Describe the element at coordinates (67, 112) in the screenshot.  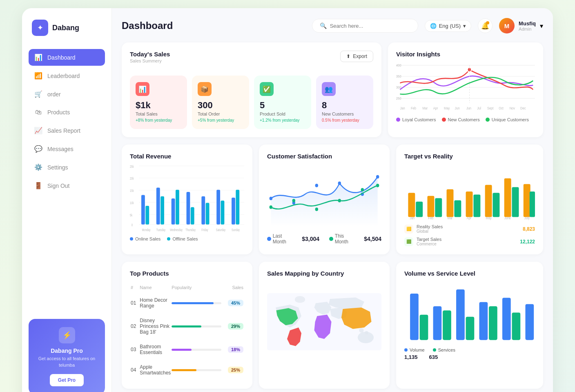
I see `sidebar-item-products: 🛍 Products` at that location.